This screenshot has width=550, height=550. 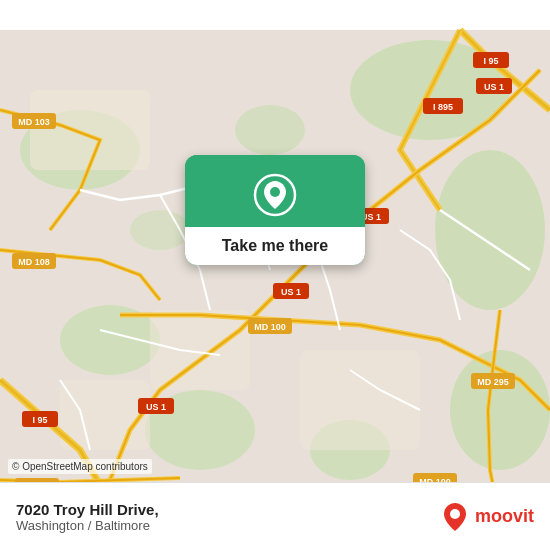 I want to click on city-text: Washington / Baltimore, so click(x=88, y=526).